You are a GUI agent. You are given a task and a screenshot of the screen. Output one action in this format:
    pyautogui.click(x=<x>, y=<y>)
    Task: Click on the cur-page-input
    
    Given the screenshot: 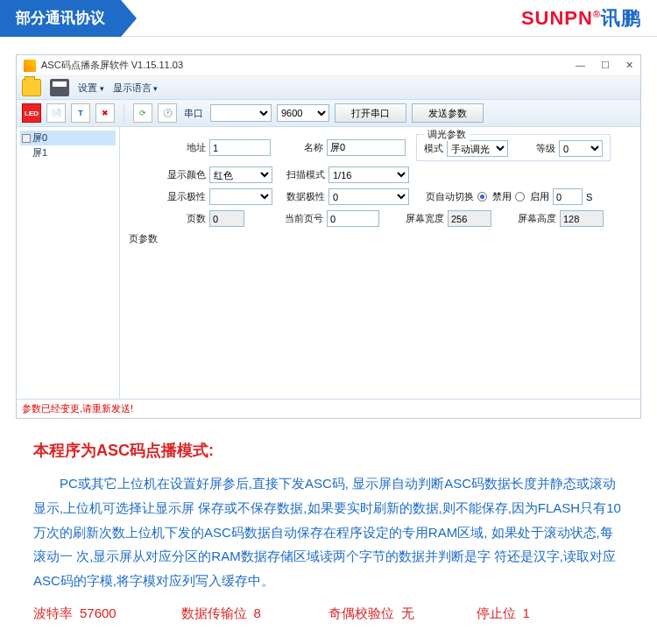 What is the action you would take?
    pyautogui.click(x=353, y=219)
    